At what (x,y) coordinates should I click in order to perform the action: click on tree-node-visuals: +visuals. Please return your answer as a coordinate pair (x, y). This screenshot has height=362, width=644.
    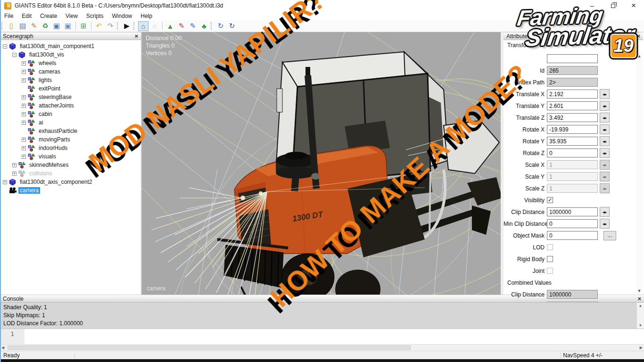
    Looking at the image, I should click on (71, 156).